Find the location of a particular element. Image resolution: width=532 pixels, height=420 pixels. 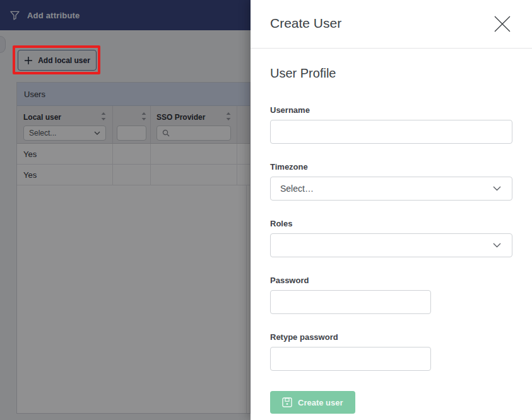

red-highlight-annotation is located at coordinates (57, 60).